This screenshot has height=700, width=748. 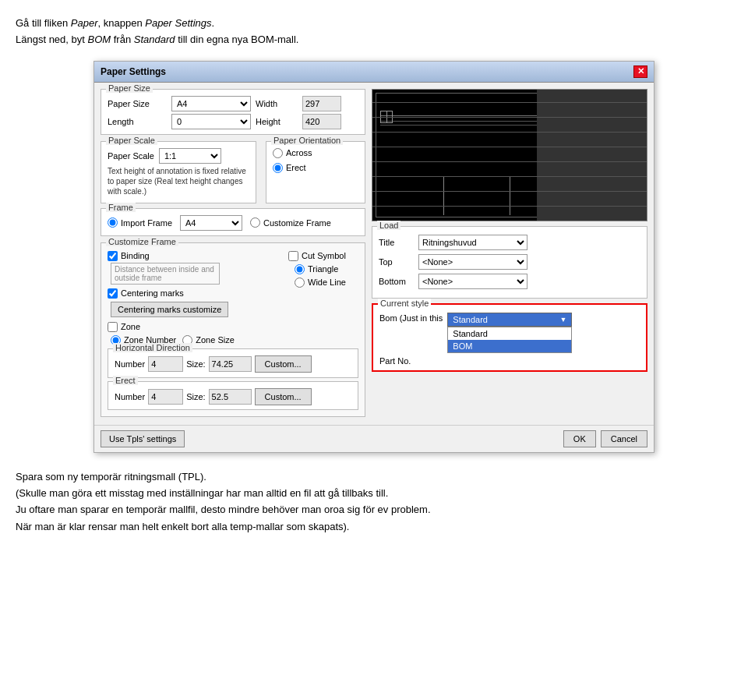 I want to click on customize-frame-content: Binding Distance between inside and outs…, so click(x=233, y=298).